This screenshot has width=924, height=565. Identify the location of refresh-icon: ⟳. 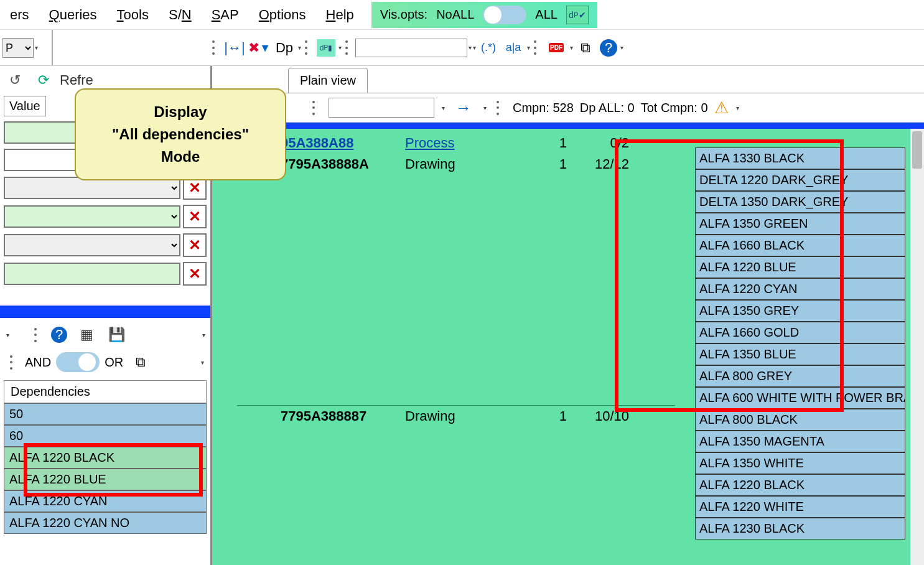
(44, 80).